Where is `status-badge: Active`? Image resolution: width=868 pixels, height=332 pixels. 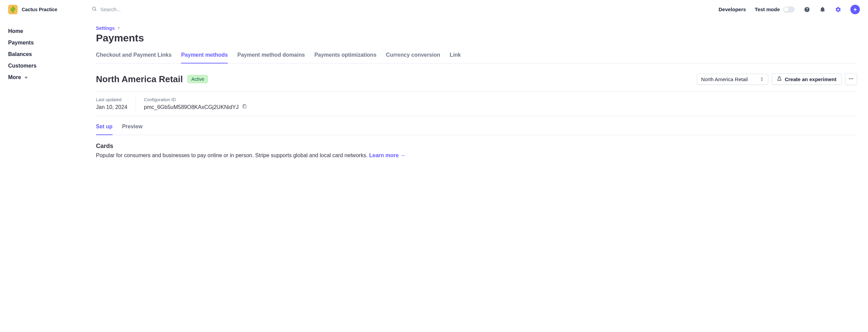
status-badge: Active is located at coordinates (198, 79).